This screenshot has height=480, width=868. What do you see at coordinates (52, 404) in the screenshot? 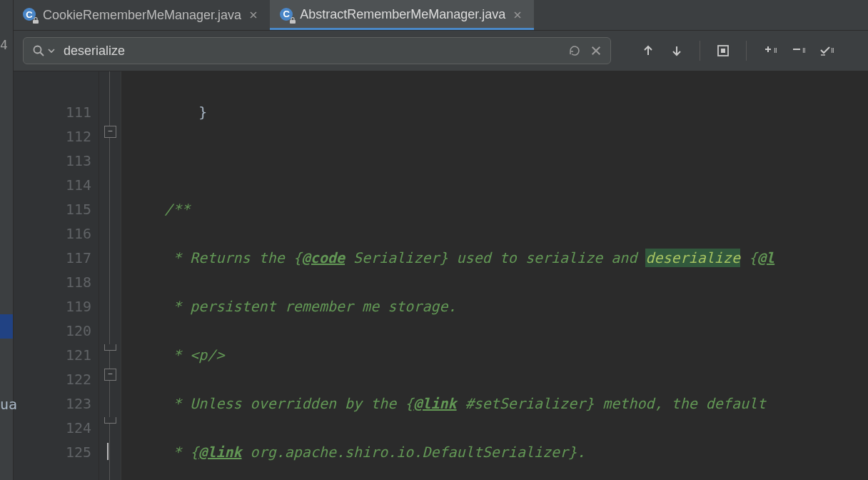
I see `line-number: 123` at bounding box center [52, 404].